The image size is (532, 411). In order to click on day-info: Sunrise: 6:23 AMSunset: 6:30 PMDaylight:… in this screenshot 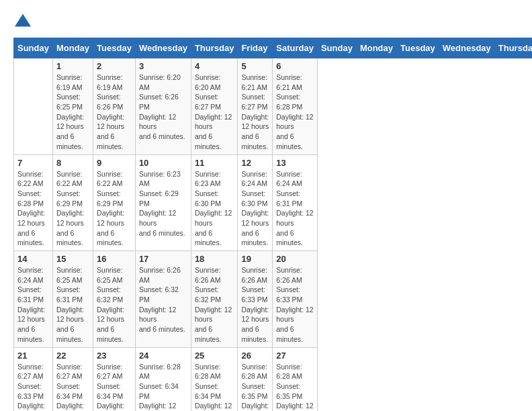, I will do `click(215, 209)`.